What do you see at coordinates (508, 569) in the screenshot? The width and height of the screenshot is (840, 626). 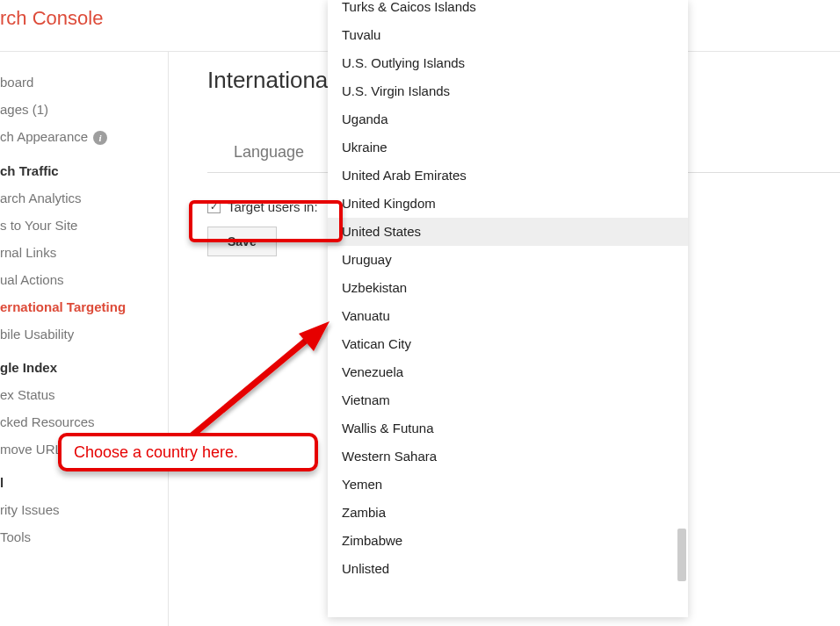 I see `country-option: Unlisted` at bounding box center [508, 569].